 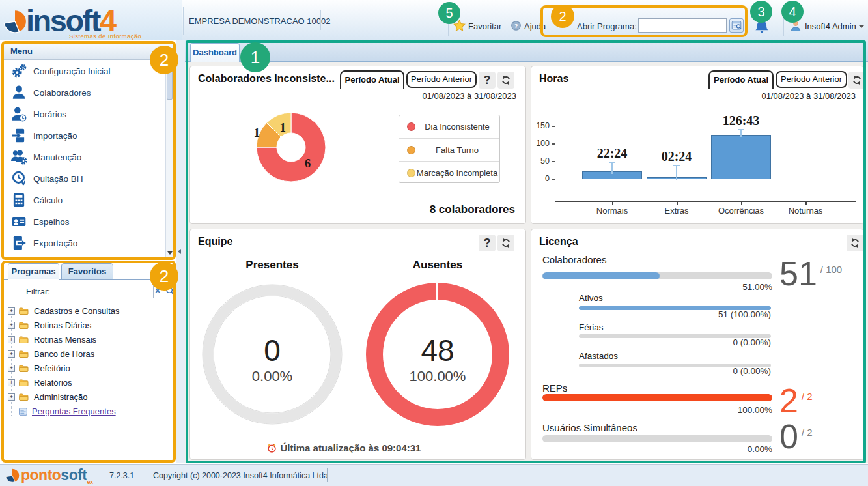 I want to click on bar-chart: 050100150Normais22:24Extras02:24Ocorrênc…, so click(x=698, y=146).